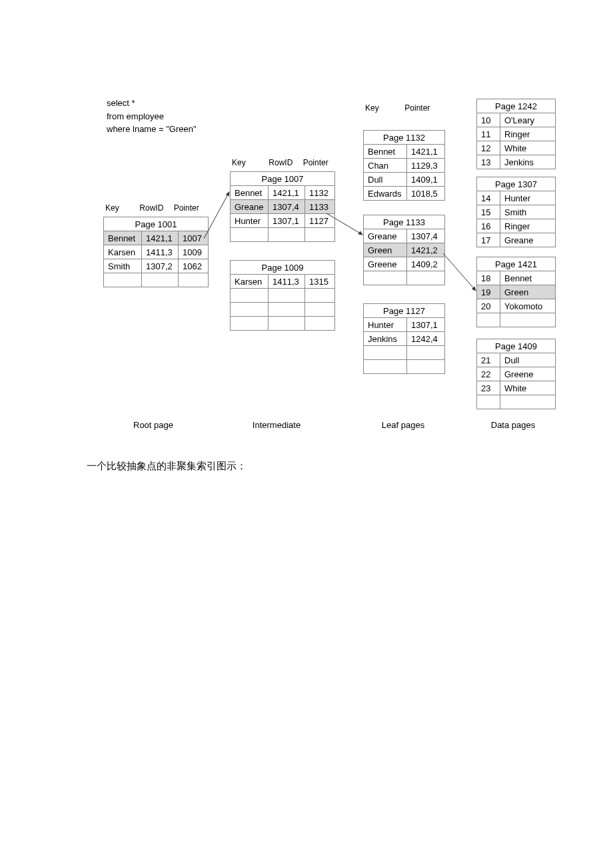  I want to click on data-label: Data pages, so click(513, 425).